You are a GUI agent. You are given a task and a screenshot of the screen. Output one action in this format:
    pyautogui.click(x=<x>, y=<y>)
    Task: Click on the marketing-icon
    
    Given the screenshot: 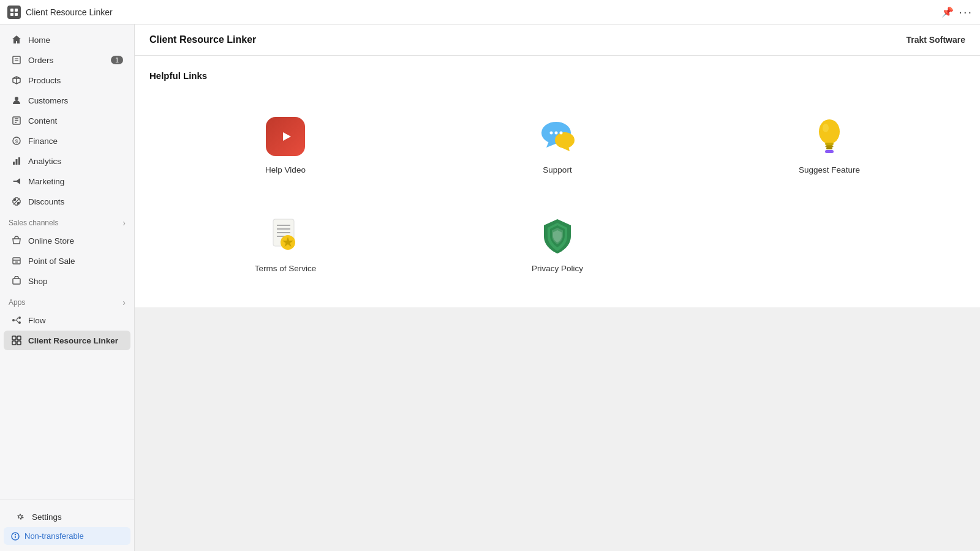 What is the action you would take?
    pyautogui.click(x=17, y=181)
    